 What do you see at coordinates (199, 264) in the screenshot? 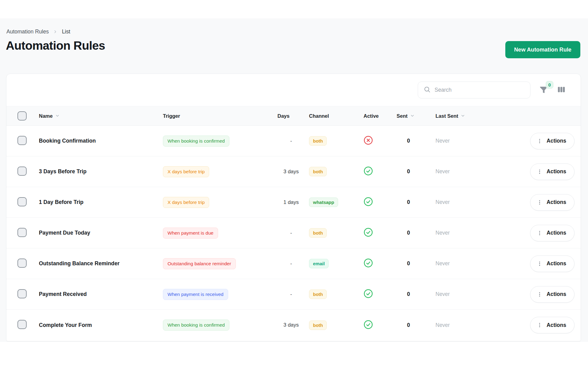
I see `trigger-badge: Outstanding balance reminder` at bounding box center [199, 264].